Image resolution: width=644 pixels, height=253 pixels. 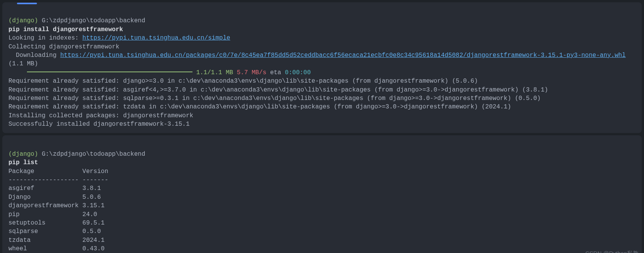 I want to click on download-url-link: https://pypi.tuna.tsinghua.edu.cn/packag…, so click(x=343, y=55).